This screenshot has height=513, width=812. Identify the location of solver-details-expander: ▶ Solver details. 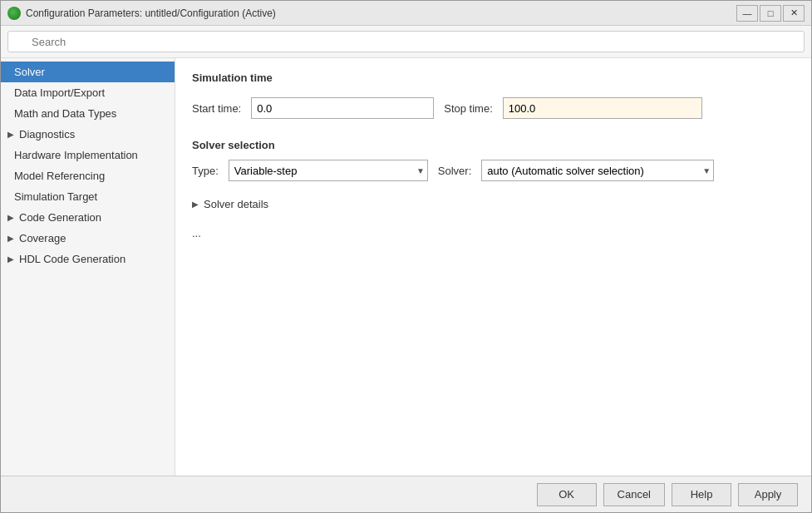
(494, 205).